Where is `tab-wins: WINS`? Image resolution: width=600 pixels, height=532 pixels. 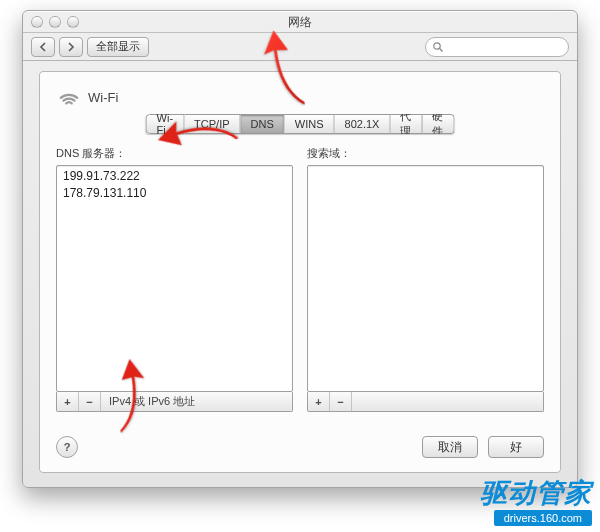 tab-wins: WINS is located at coordinates (310, 124).